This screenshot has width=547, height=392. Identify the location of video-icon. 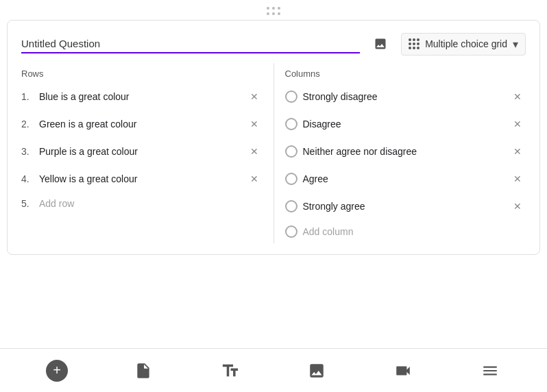
(403, 371).